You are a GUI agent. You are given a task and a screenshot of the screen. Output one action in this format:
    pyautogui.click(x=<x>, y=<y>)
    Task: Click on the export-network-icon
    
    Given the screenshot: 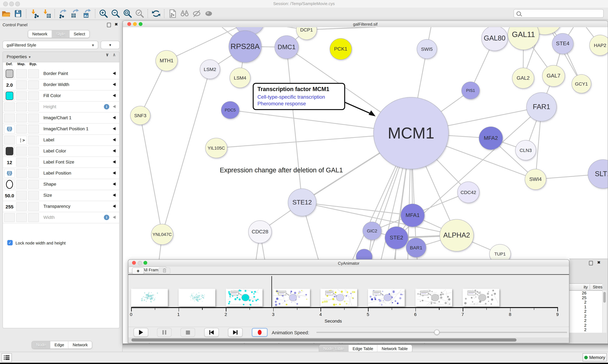 What is the action you would take?
    pyautogui.click(x=63, y=14)
    